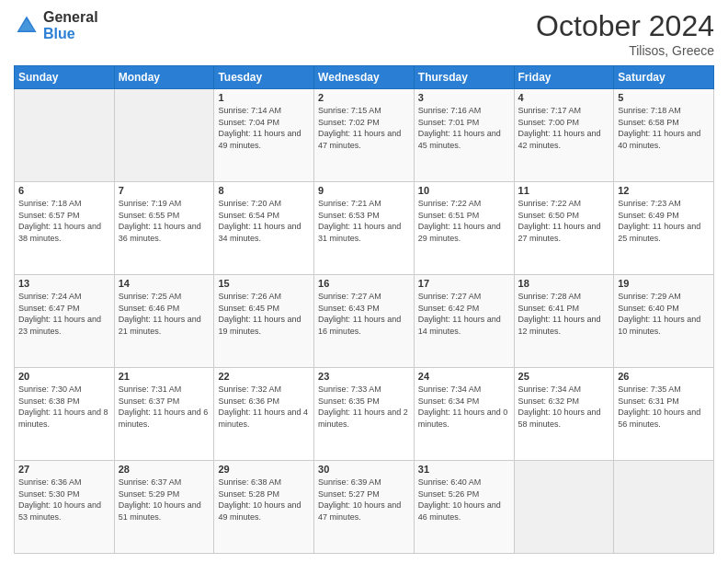 The height and width of the screenshot is (563, 728). Describe the element at coordinates (664, 128) in the screenshot. I see `day-content: Sunrise: 7:18 AM Sunset: 6:58 PM Dayligh…` at that location.